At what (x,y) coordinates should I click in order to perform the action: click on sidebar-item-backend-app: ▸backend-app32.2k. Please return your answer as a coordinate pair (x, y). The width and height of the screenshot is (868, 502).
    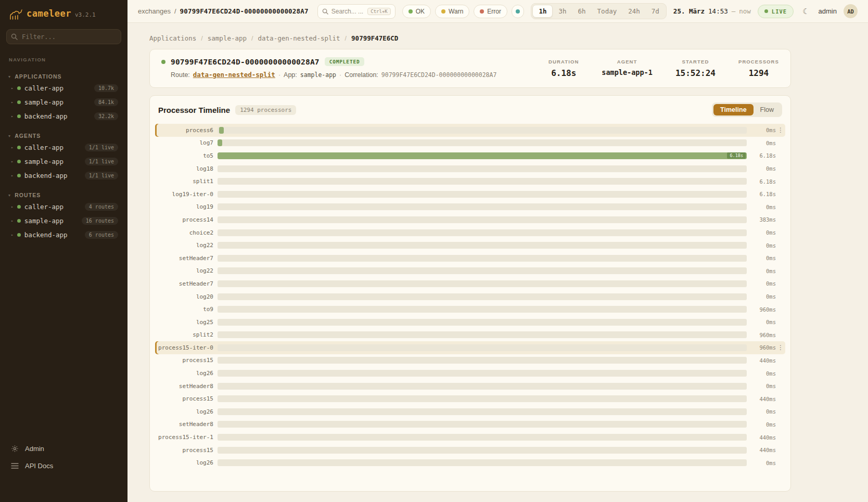
    Looking at the image, I should click on (63, 117).